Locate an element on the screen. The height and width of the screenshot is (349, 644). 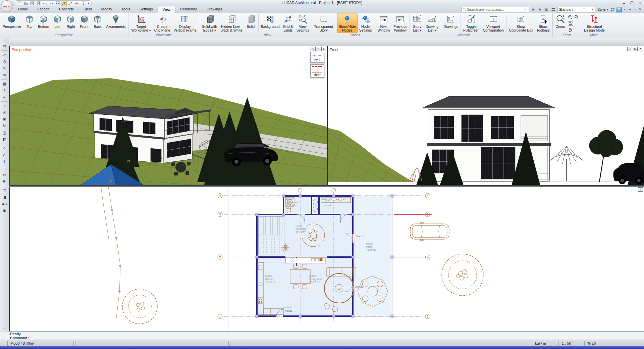
ribbon-button: View Settings is located at coordinates (303, 23).